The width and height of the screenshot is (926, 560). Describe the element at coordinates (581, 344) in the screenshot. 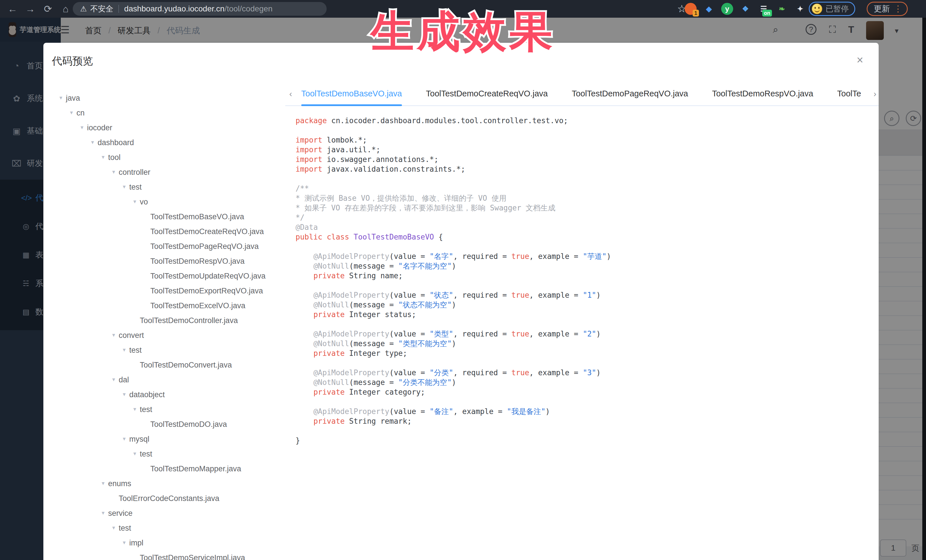

I see `code-line: @NotNull(message = "类型不能为空")` at that location.